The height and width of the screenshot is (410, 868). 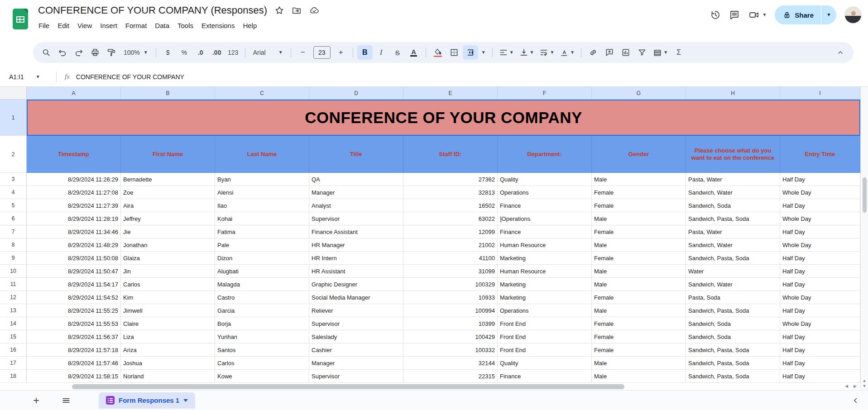 What do you see at coordinates (764, 15) in the screenshot?
I see `video-call-caret-icon: ▼` at bounding box center [764, 15].